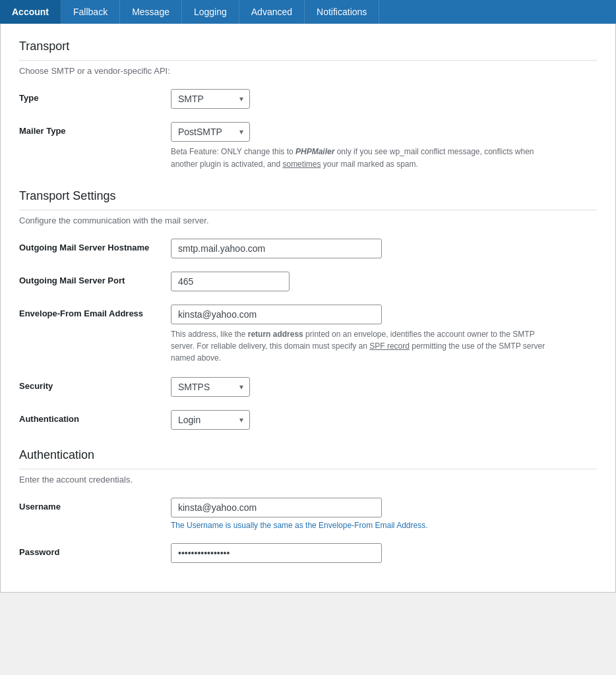 This screenshot has width=616, height=675. I want to click on envelope-input, so click(276, 314).